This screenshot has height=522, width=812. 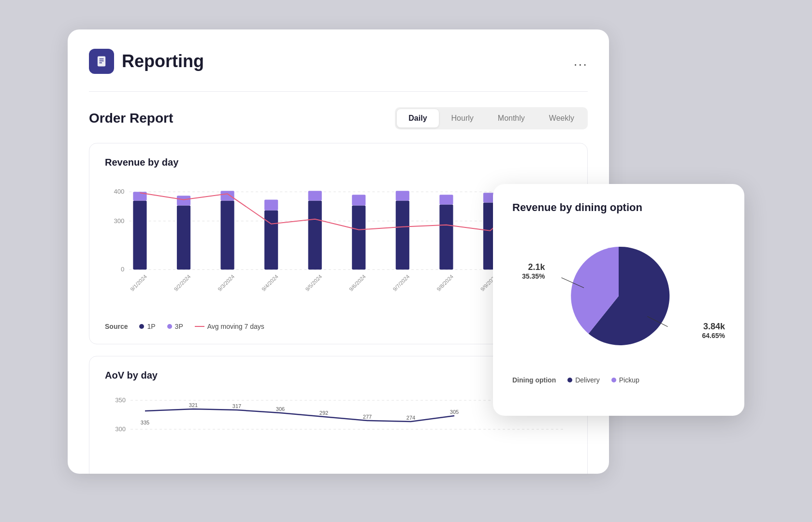 What do you see at coordinates (584, 380) in the screenshot?
I see `legend-delivery: Delivery` at bounding box center [584, 380].